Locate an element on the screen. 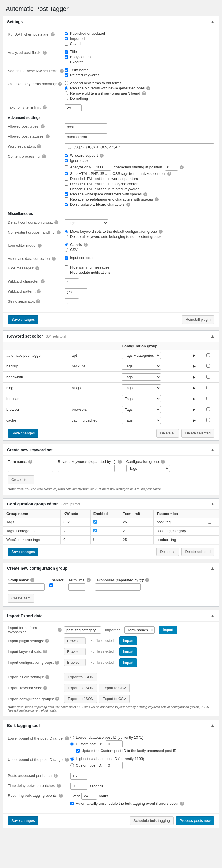 This screenshot has height=868, width=222. field-body-checkbox is located at coordinates (67, 57).